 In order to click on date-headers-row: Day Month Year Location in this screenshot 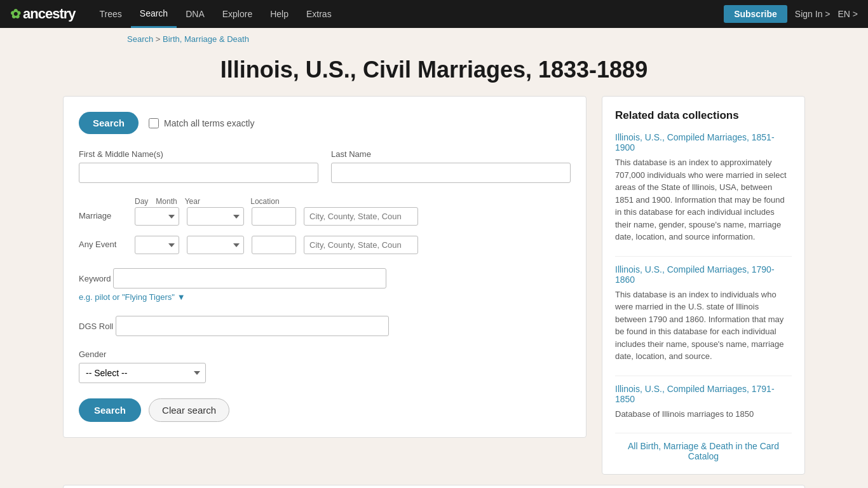, I will do `click(325, 201)`.